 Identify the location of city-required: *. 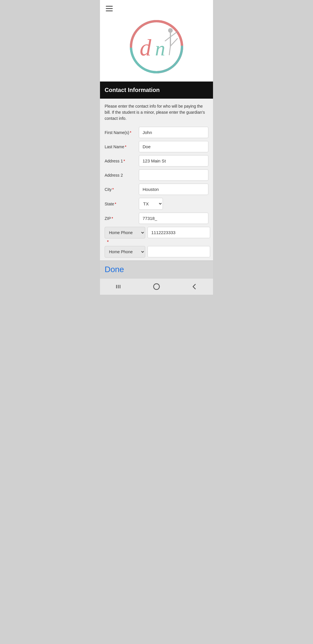
(113, 189).